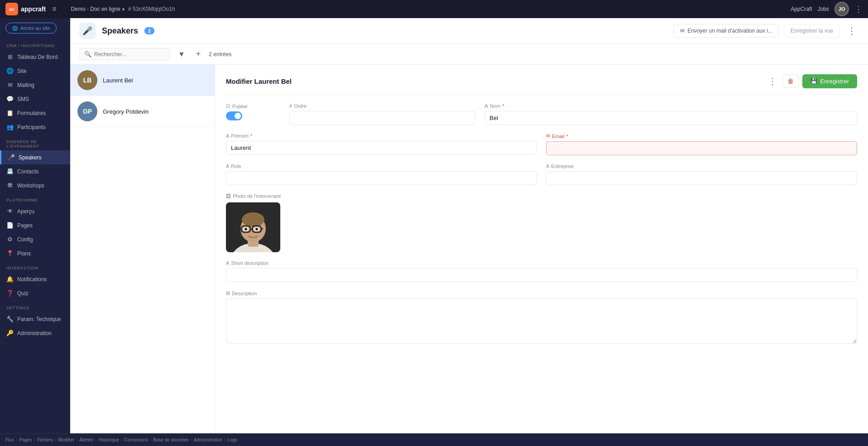 This screenshot has width=868, height=446. Describe the element at coordinates (151, 9) in the screenshot. I see `hash-label: # 53nX0MbjqIOo1h` at that location.